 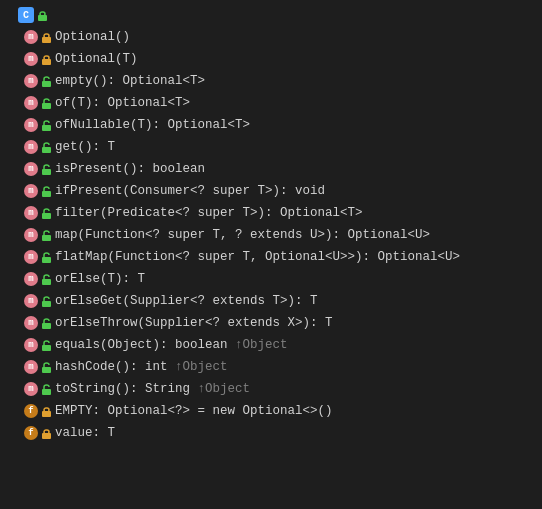 What do you see at coordinates (271, 213) in the screenshot?
I see `member-row: m filter(Predicate<? super T>): Optional…` at bounding box center [271, 213].